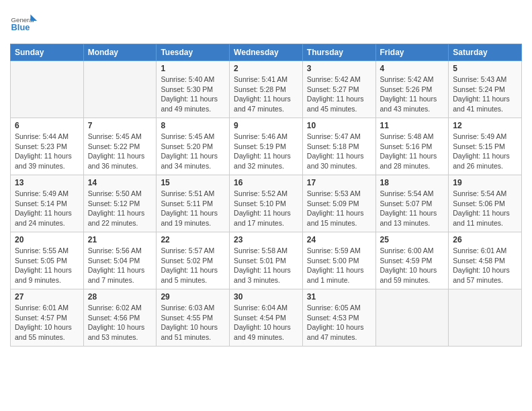 This screenshot has height=411, width=532. What do you see at coordinates (193, 318) in the screenshot?
I see `calendar-cell: 29Sunrise: 6:03 AM Sunset: 4:55 PM Dayli…` at bounding box center [193, 318].